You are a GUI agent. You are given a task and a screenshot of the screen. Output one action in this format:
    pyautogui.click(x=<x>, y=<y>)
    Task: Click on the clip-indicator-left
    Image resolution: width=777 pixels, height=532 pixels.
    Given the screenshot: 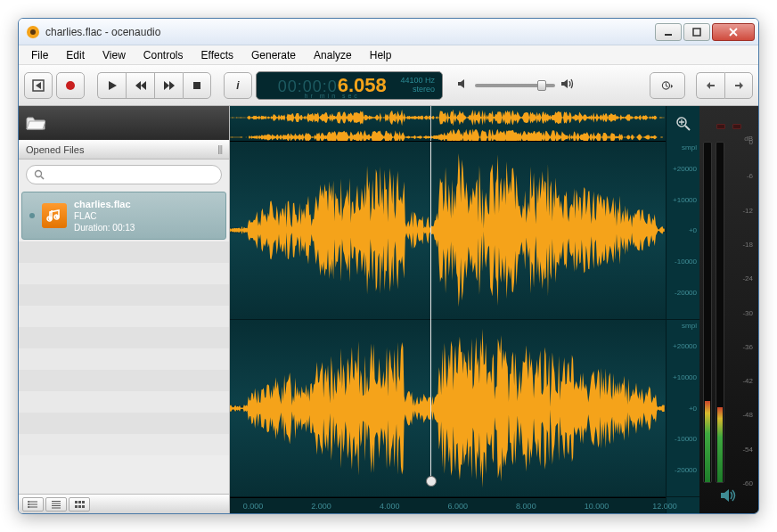 What is the action you would take?
    pyautogui.click(x=721, y=127)
    